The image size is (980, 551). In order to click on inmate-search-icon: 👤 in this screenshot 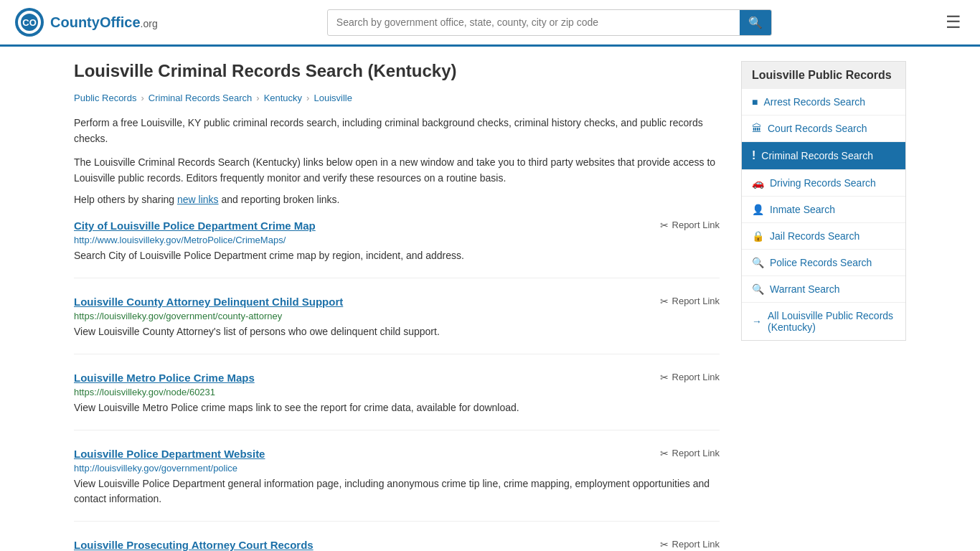, I will do `click(758, 209)`.